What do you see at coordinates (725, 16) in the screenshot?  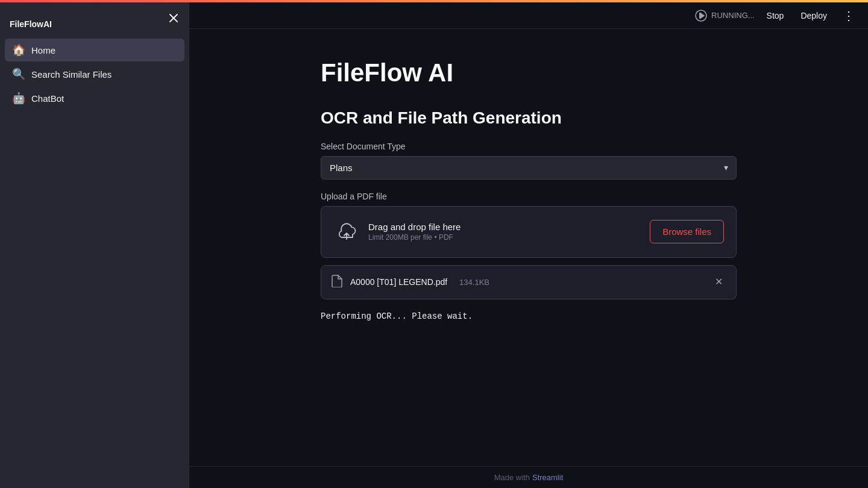 I see `running-status: RUNNING...` at bounding box center [725, 16].